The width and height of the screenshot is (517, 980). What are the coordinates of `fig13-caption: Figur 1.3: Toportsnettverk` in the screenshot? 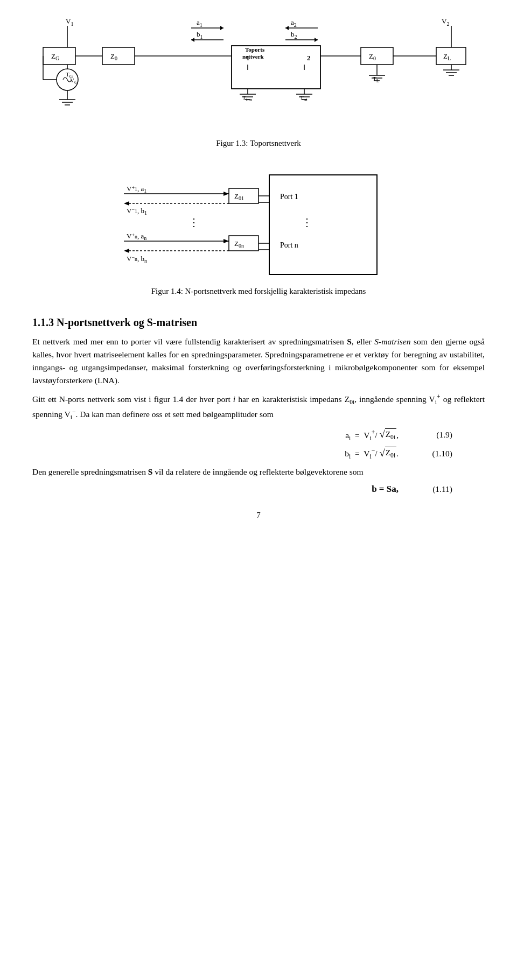 It's located at (258, 143).